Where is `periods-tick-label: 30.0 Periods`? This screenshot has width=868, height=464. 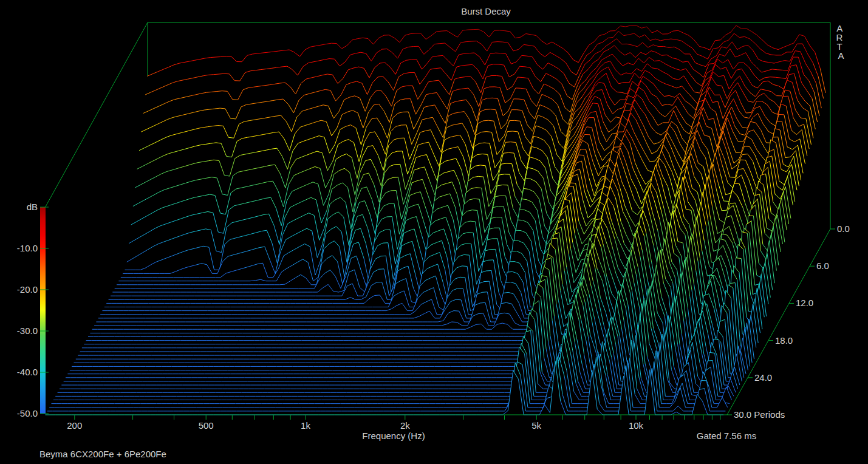 periods-tick-label: 30.0 Periods is located at coordinates (759, 414).